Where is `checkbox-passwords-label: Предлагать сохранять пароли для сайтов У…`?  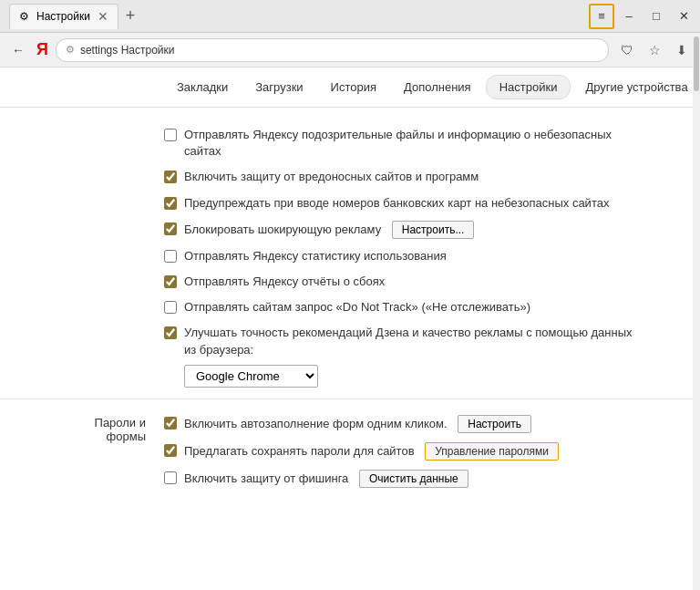
checkbox-passwords-label: Предлагать сохранять пароли для сайтов У… is located at coordinates (372, 451).